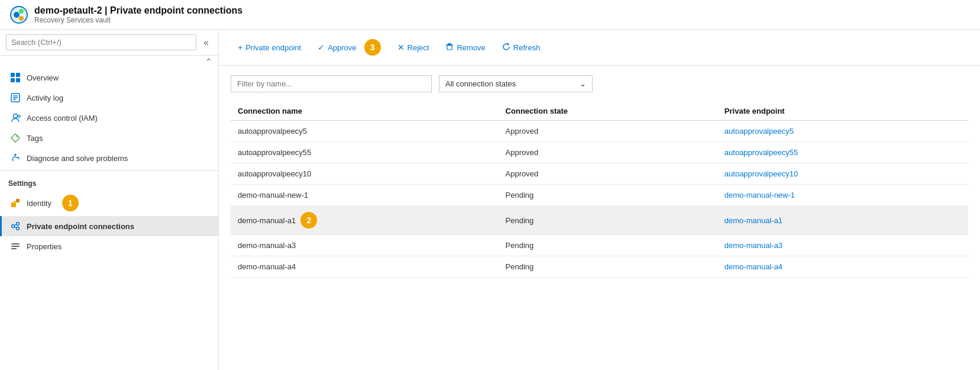 Image resolution: width=980 pixels, height=370 pixels. What do you see at coordinates (413, 47) in the screenshot?
I see `reject-button: ✕ Reject` at bounding box center [413, 47].